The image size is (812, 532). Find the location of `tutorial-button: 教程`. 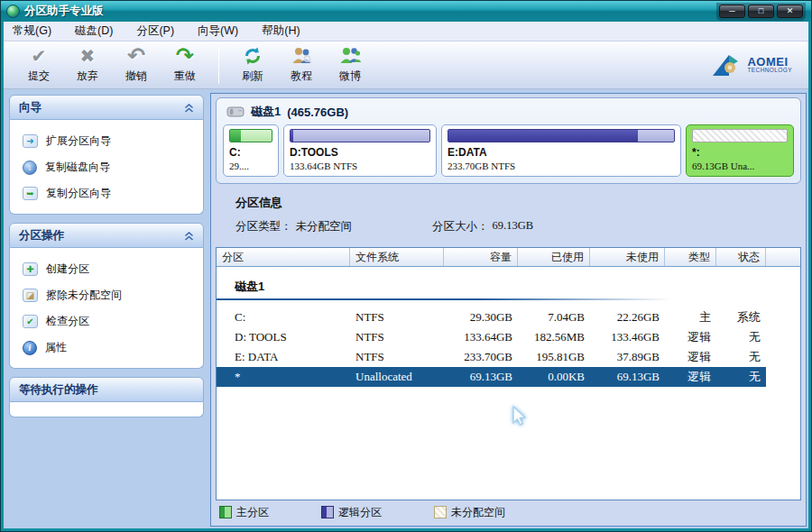

tutorial-button: 教程 is located at coordinates (301, 65).